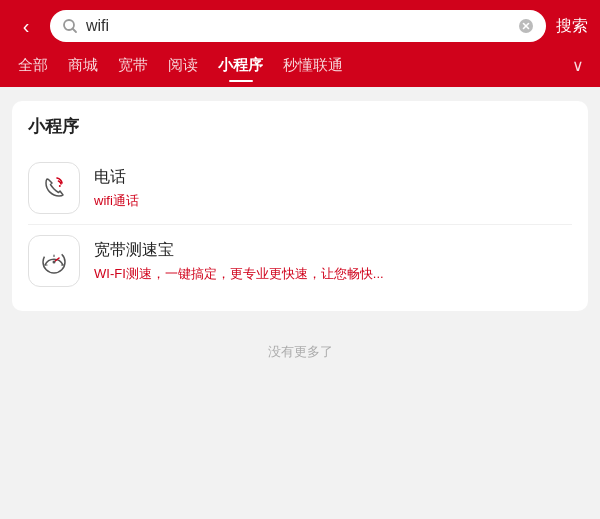 The height and width of the screenshot is (519, 600). I want to click on item-icon-speedtest, so click(54, 261).